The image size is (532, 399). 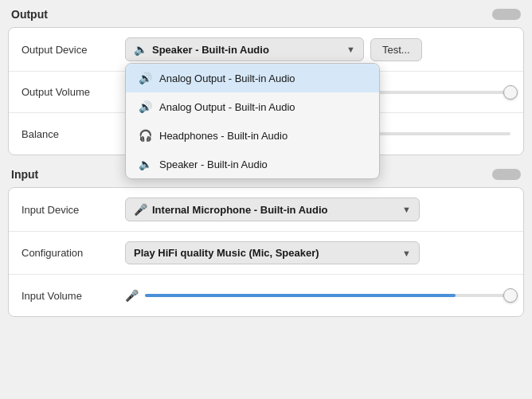 I want to click on input-device-arrow: ▼, so click(x=406, y=209).